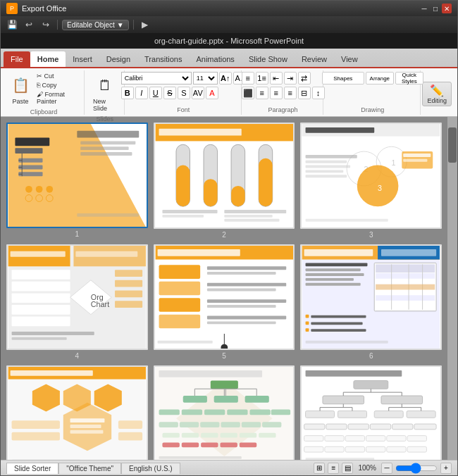 The width and height of the screenshot is (458, 476). Describe the element at coordinates (17, 59) in the screenshot. I see `tab-file: File` at that location.